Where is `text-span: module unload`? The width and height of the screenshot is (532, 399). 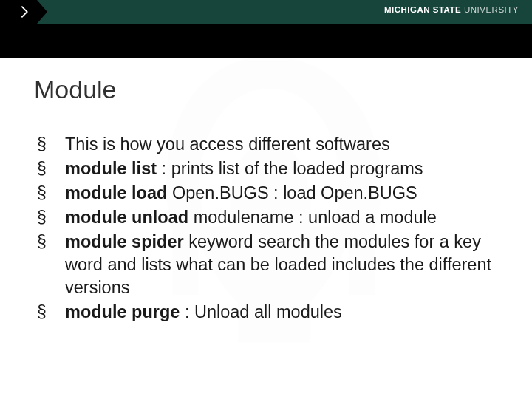
text-span: module unload is located at coordinates (127, 217).